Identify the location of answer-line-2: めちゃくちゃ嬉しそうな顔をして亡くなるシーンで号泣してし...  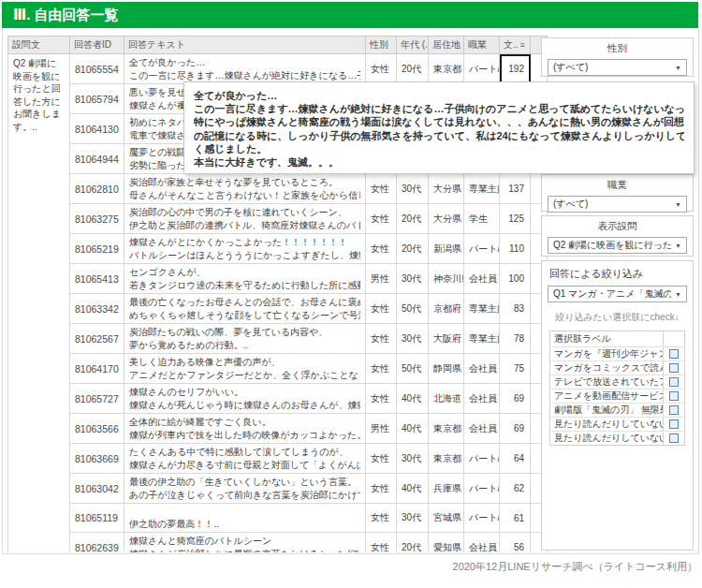
(245, 316).